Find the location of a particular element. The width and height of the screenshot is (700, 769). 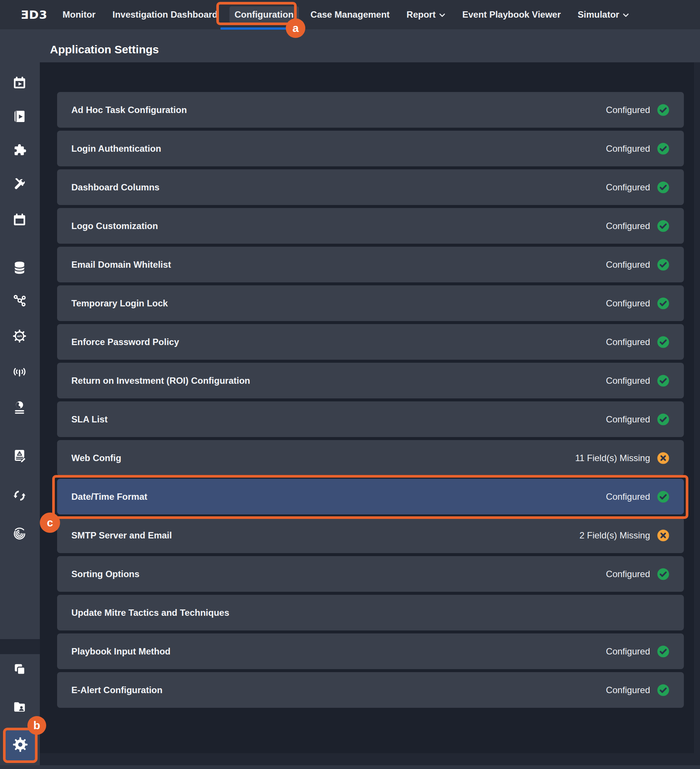

nav-item-monitor: Monitor is located at coordinates (79, 14).